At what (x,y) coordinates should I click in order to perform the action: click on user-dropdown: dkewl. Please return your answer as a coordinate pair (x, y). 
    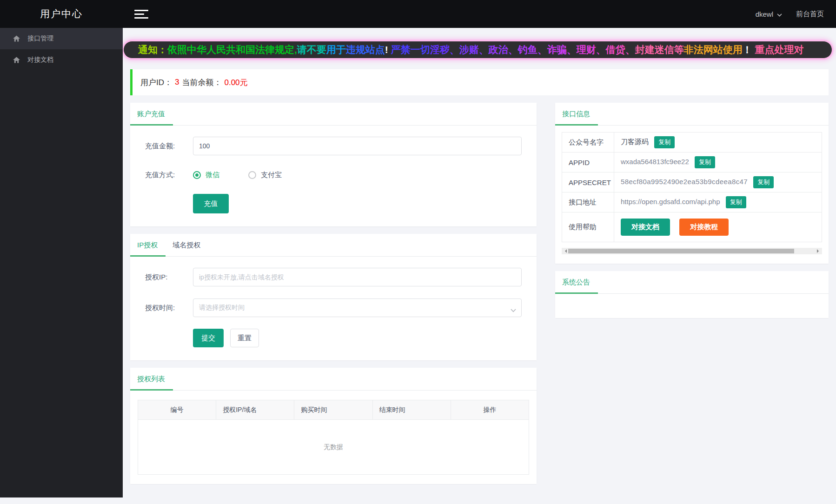
    Looking at the image, I should click on (769, 14).